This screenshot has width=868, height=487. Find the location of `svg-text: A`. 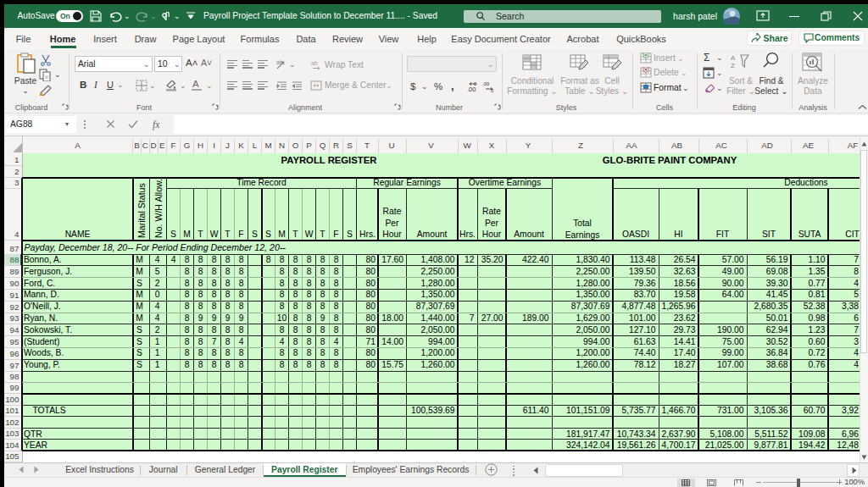

svg-text: A is located at coordinates (733, 58).